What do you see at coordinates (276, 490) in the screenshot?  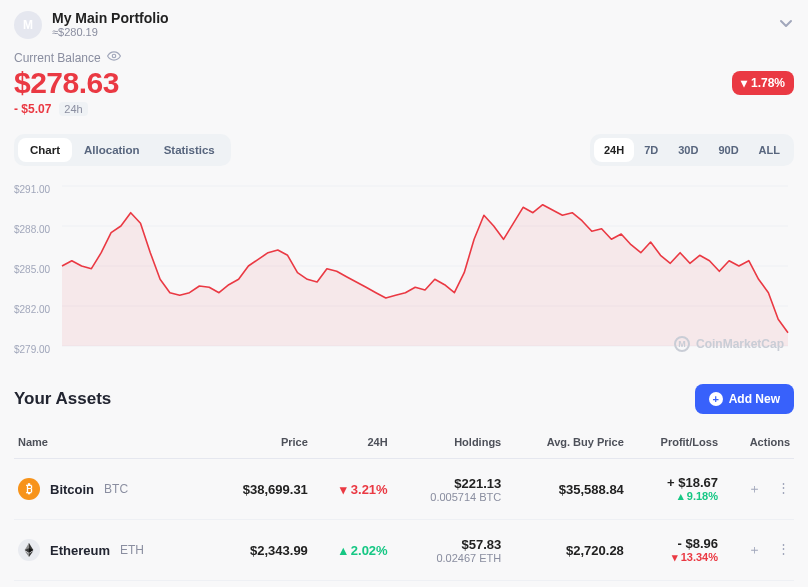 I see `price: $38,699.31` at bounding box center [276, 490].